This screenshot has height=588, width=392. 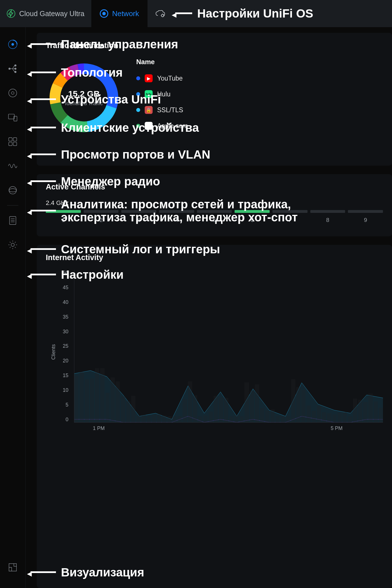 What do you see at coordinates (101, 217) in the screenshot?
I see `channel-2: 2` at bounding box center [101, 217].